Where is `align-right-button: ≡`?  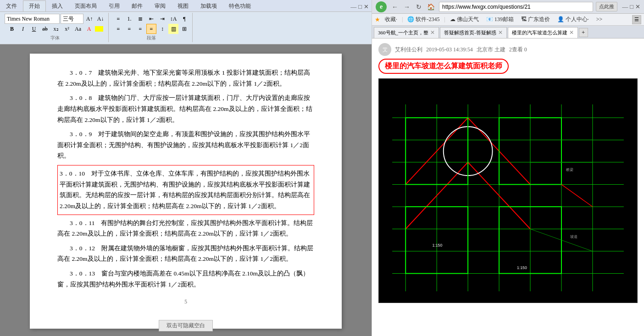 align-right-button: ≡ is located at coordinates (140, 29).